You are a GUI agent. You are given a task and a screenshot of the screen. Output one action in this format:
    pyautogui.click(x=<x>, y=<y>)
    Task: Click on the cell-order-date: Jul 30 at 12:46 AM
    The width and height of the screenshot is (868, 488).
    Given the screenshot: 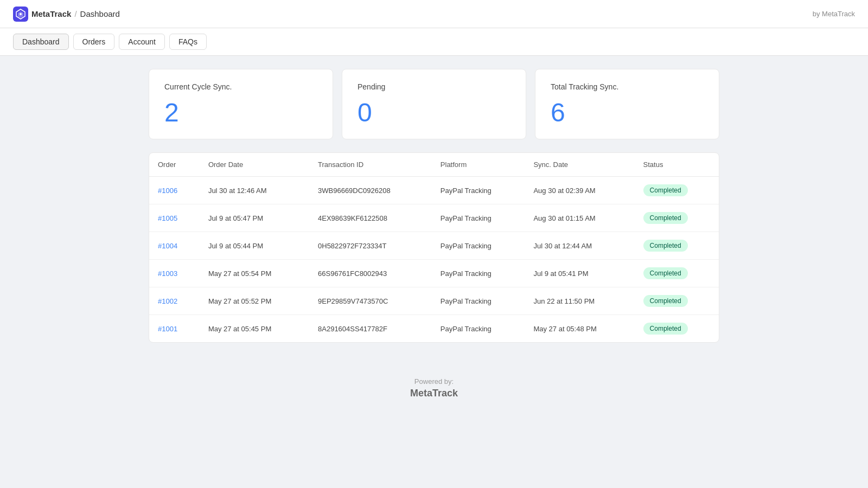 What is the action you would take?
    pyautogui.click(x=254, y=191)
    